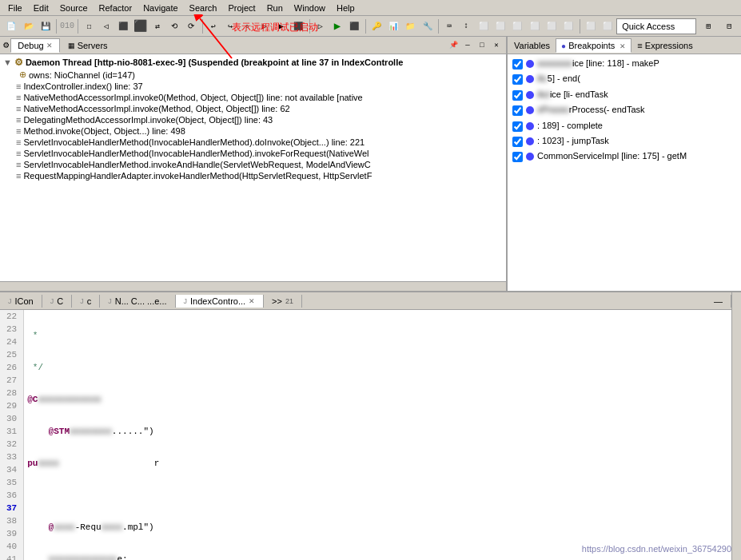 The width and height of the screenshot is (741, 560). I want to click on btn-highlight: ⬛, so click(140, 26).